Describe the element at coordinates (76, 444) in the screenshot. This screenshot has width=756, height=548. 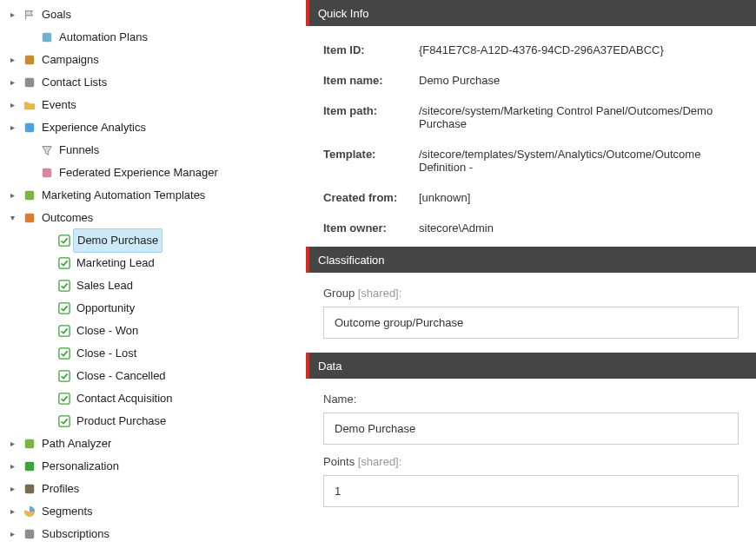
I see `tree-item-label: Path Analyzer` at that location.